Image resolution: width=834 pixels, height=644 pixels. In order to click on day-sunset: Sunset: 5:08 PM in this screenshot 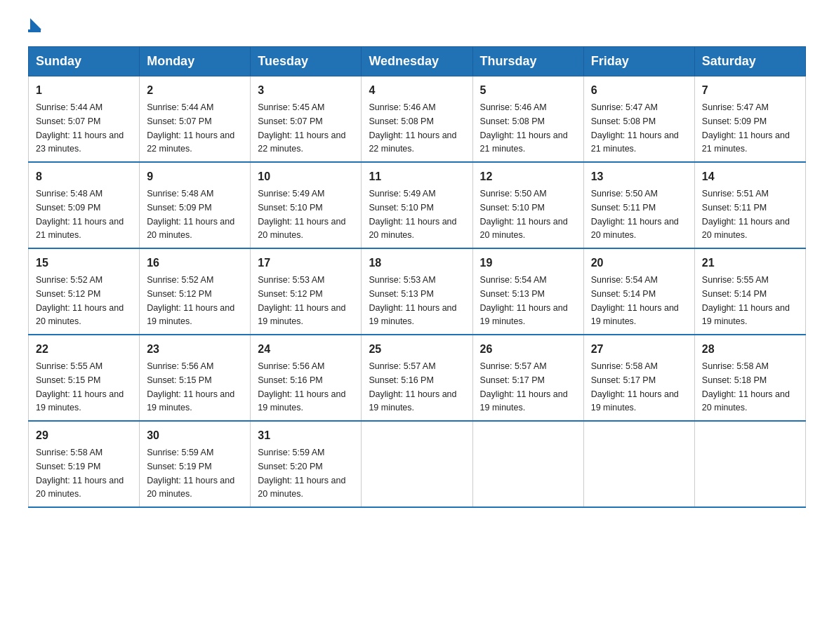, I will do `click(401, 121)`.